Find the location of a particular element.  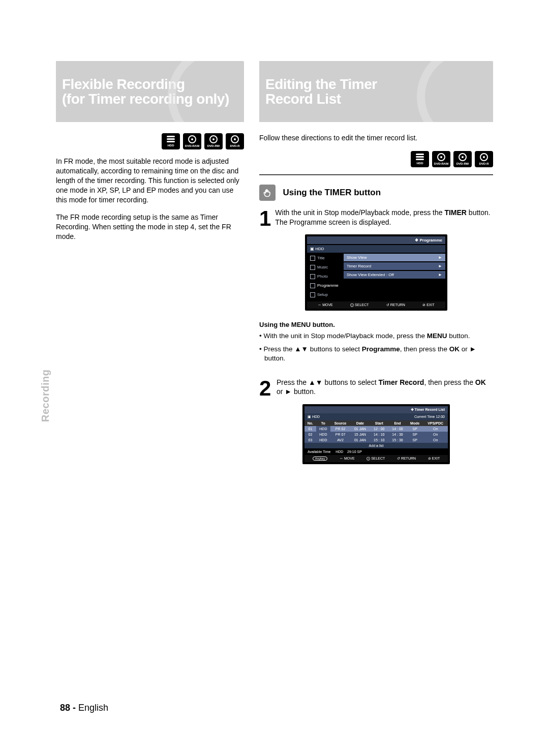

step-1: 1 With the unit in Stop mode/Playback mo… is located at coordinates (376, 219).